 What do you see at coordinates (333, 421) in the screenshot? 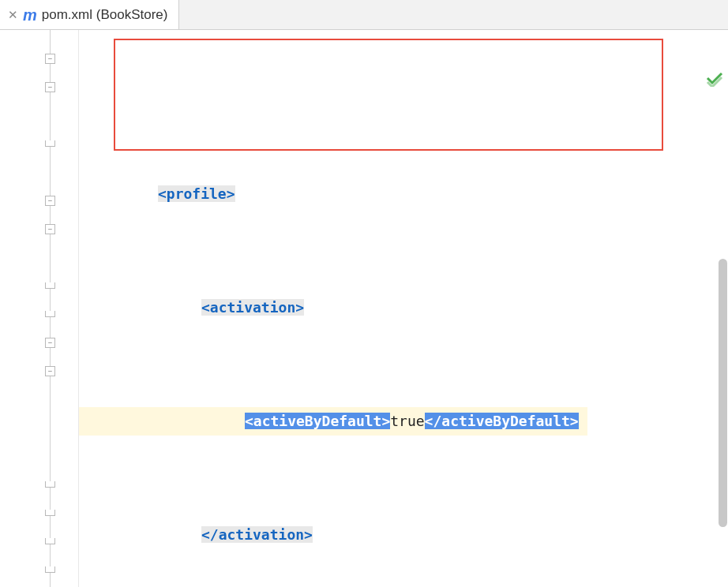
I see `code-line-current: <activeByDefault>true</activeByDefault>` at bounding box center [333, 421].